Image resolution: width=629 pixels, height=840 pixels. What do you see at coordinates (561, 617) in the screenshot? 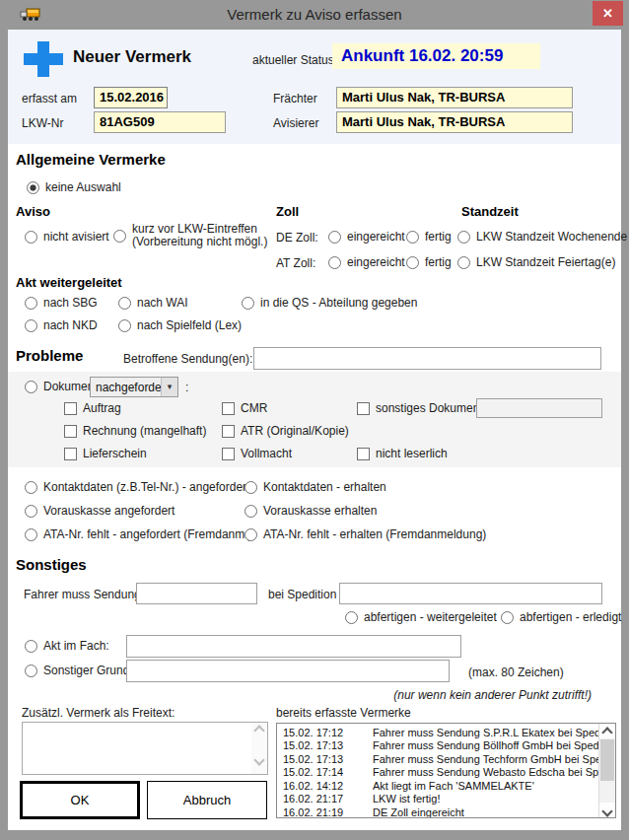
I see `radio-abfertigen-erledigt: abfertigen - erledigt` at bounding box center [561, 617].